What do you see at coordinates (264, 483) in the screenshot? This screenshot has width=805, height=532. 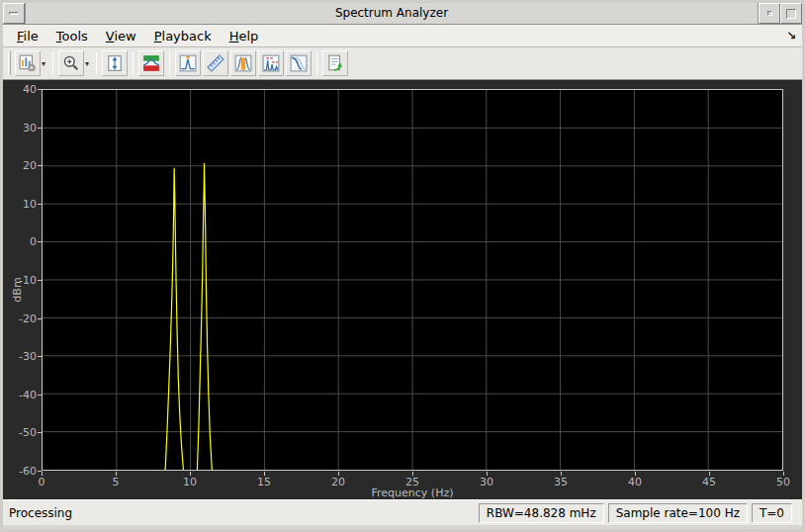 I see `x-tick-label: 15` at bounding box center [264, 483].